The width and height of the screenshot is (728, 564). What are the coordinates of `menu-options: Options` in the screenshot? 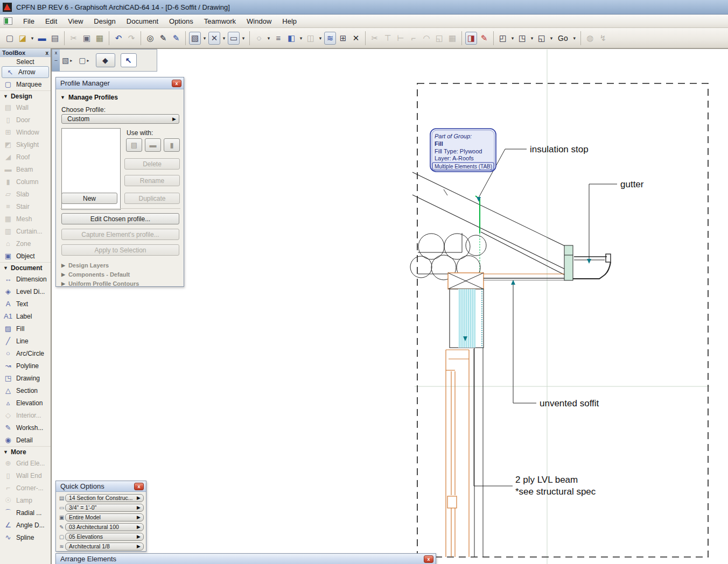 It's located at (181, 22).